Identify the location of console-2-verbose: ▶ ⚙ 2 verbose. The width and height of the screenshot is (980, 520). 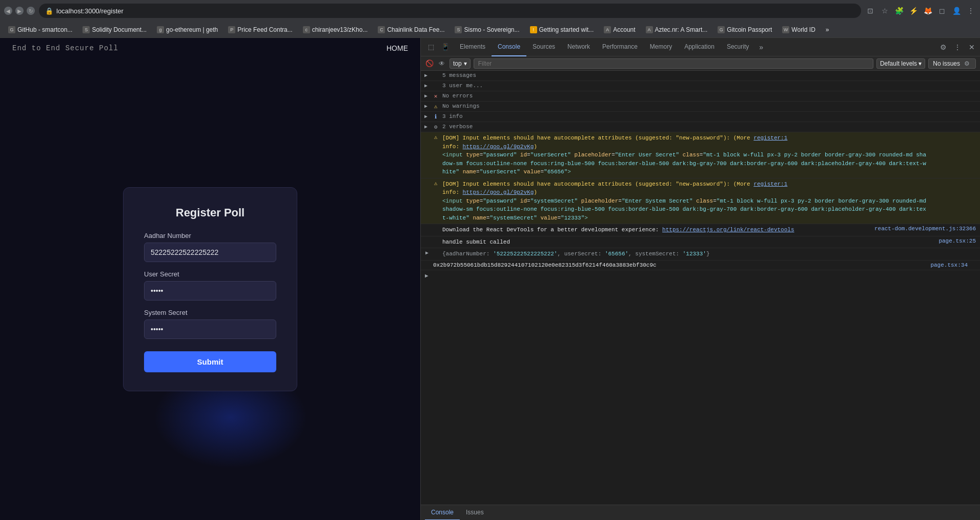
(700, 127).